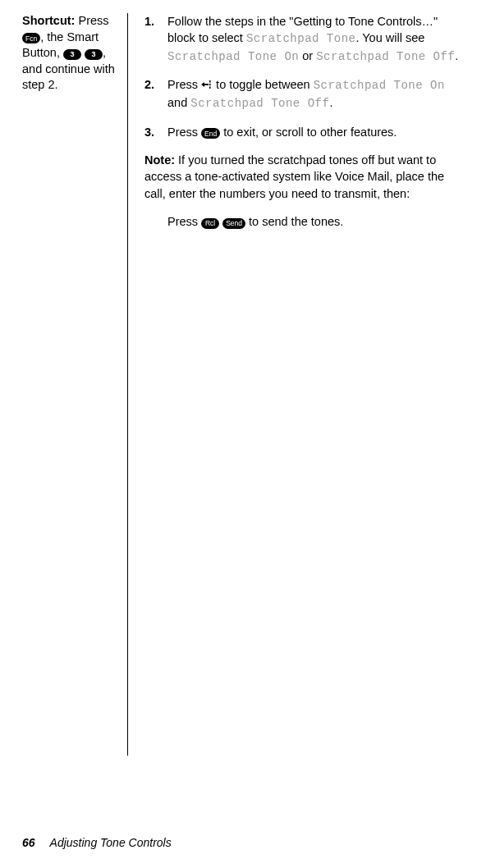 The width and height of the screenshot is (486, 868). What do you see at coordinates (315, 222) in the screenshot?
I see `note-continuation: Press Rcl Send to send the tones.` at bounding box center [315, 222].